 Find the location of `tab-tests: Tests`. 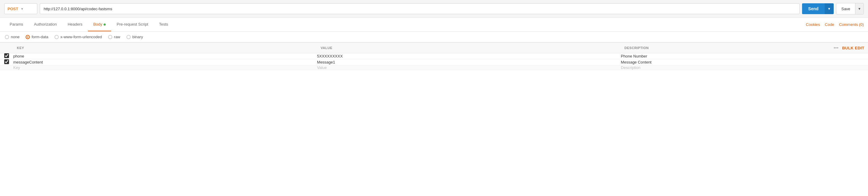

tab-tests: Tests is located at coordinates (164, 25).